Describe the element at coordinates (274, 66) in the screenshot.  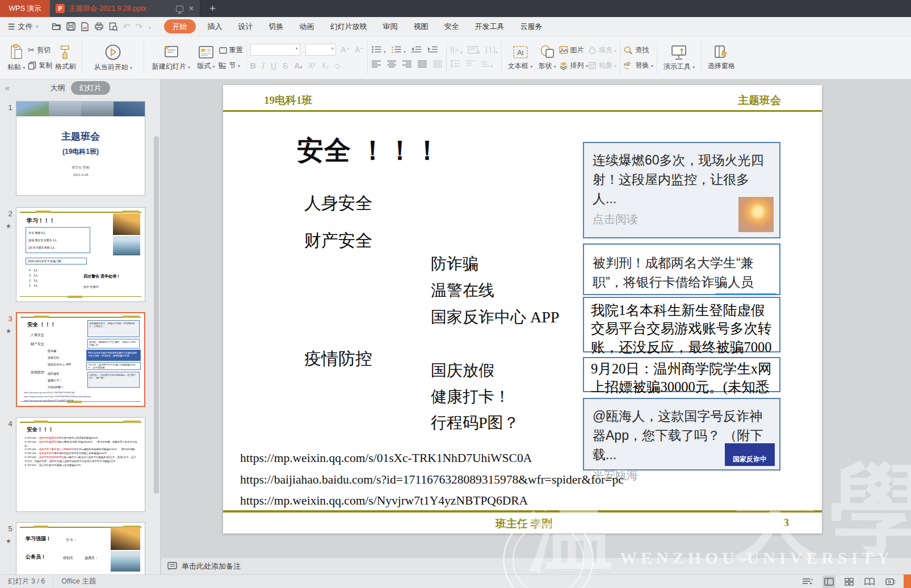
I see `underline-button: U` at that location.